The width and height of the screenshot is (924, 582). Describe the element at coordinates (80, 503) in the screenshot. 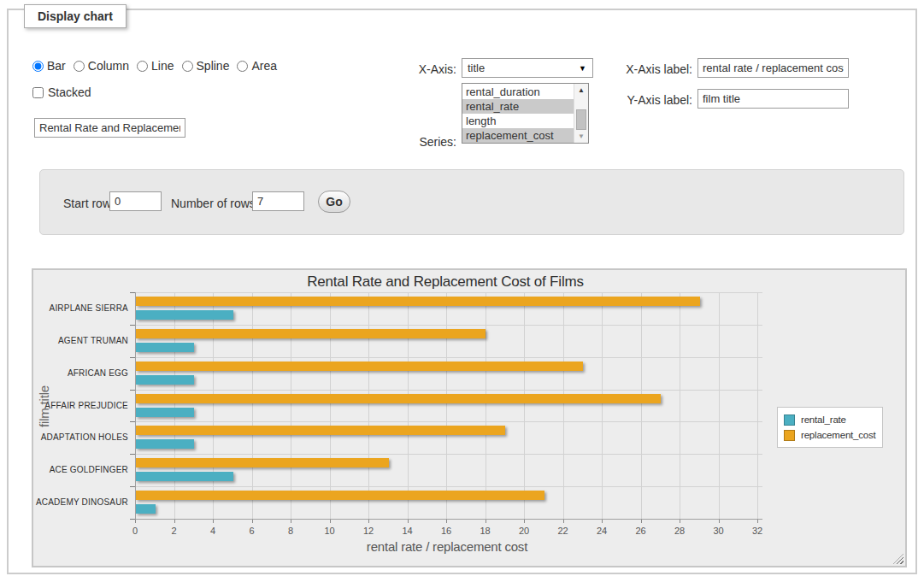

I see `category-label: ACADEMY DINOSAUR` at that location.